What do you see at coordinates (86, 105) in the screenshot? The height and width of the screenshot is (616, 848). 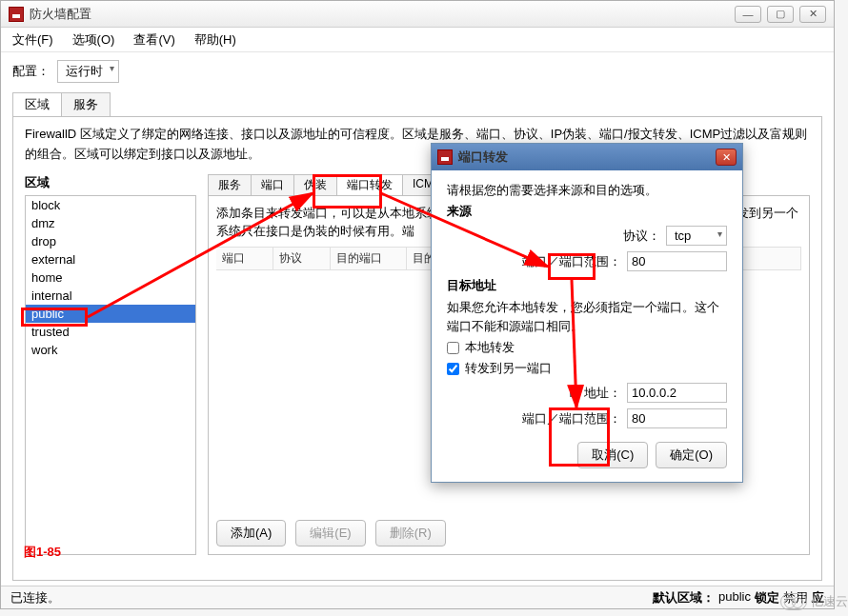 I see `tab-service: 服务` at bounding box center [86, 105].